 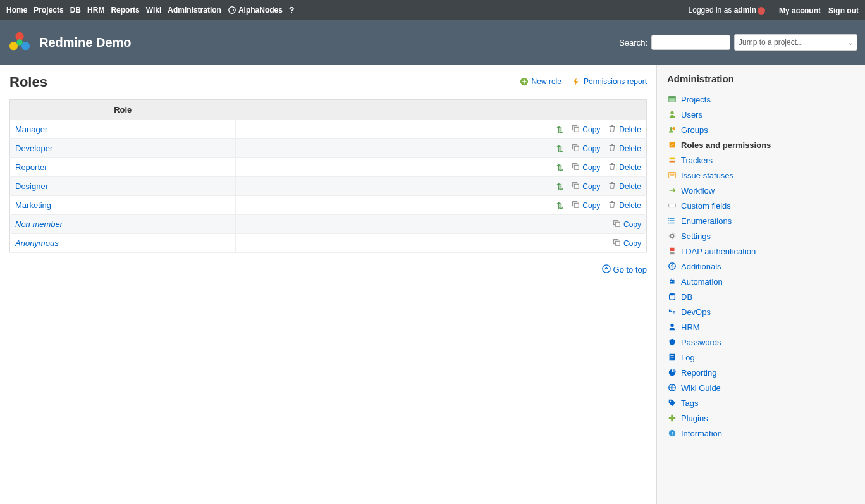 What do you see at coordinates (761, 160) in the screenshot?
I see `sidebar-item-trackers: Trackers` at bounding box center [761, 160].